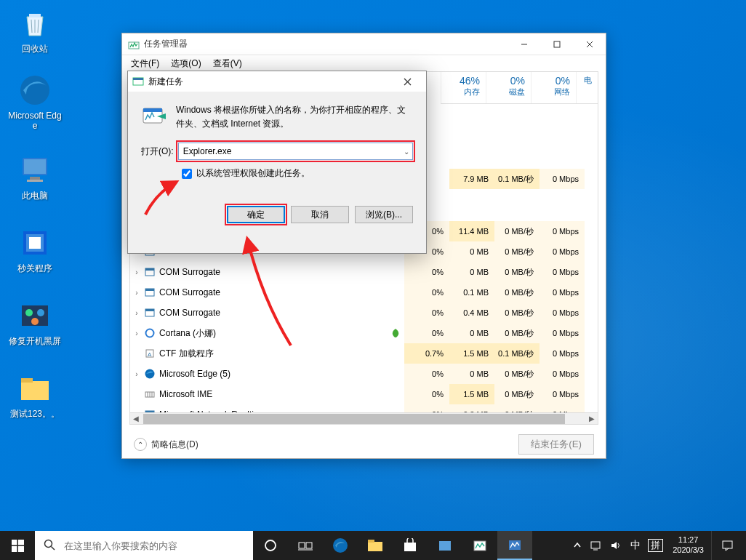 This screenshot has height=560, width=746. I want to click on maximize-button, so click(557, 44).